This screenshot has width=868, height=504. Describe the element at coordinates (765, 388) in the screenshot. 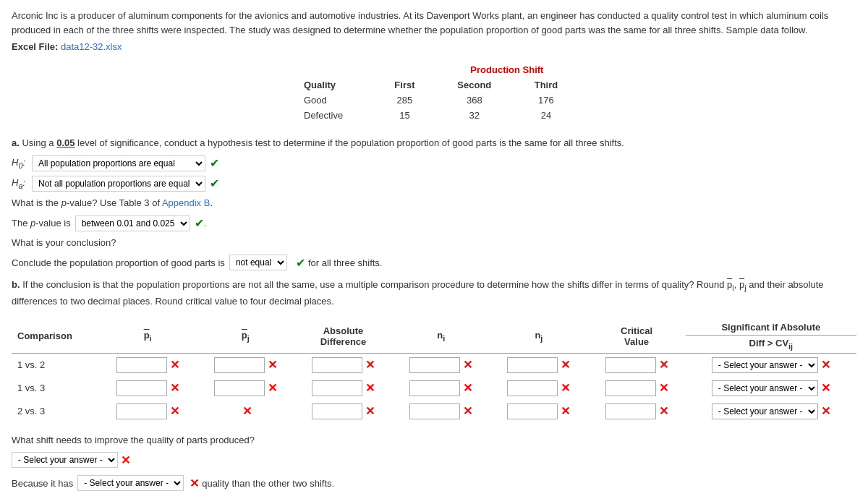

I see `sig-1v3-select: - Select your answer - Yes No` at that location.